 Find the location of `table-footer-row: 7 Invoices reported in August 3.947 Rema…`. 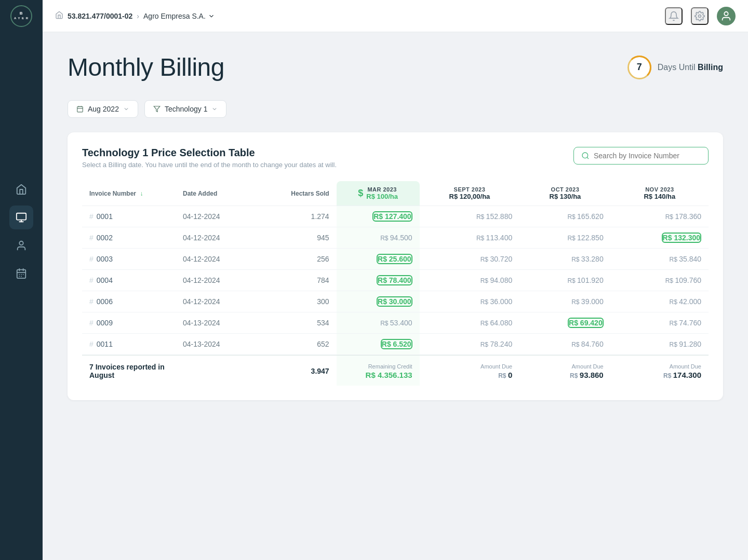

table-footer-row: 7 Invoices reported in August 3.947 Rema… is located at coordinates (395, 371).